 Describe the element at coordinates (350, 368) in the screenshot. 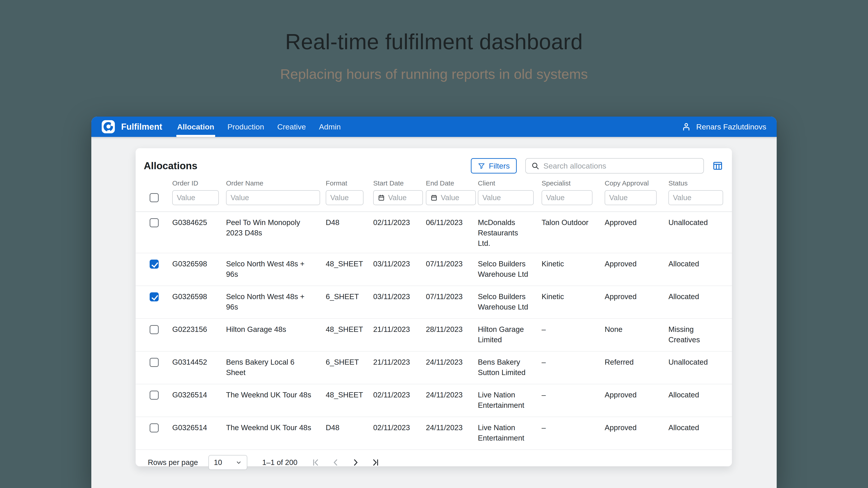

I see `cell-format: 6_SHEET` at that location.